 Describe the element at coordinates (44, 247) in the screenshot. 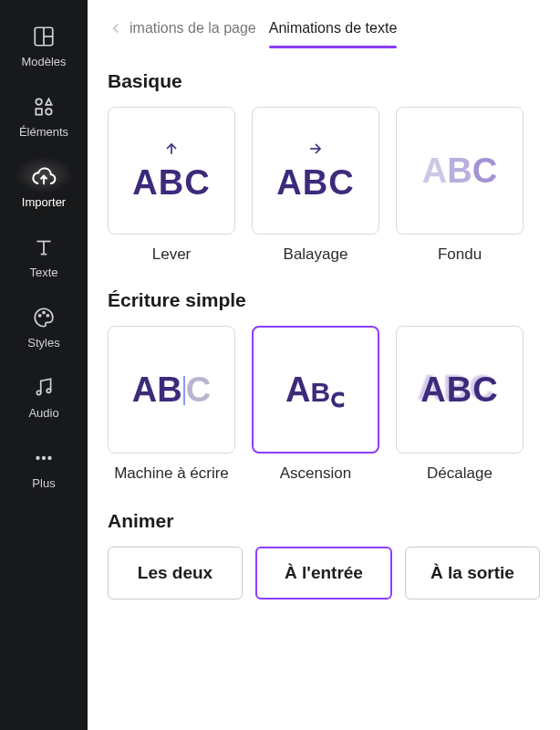

I see `text-icon` at that location.